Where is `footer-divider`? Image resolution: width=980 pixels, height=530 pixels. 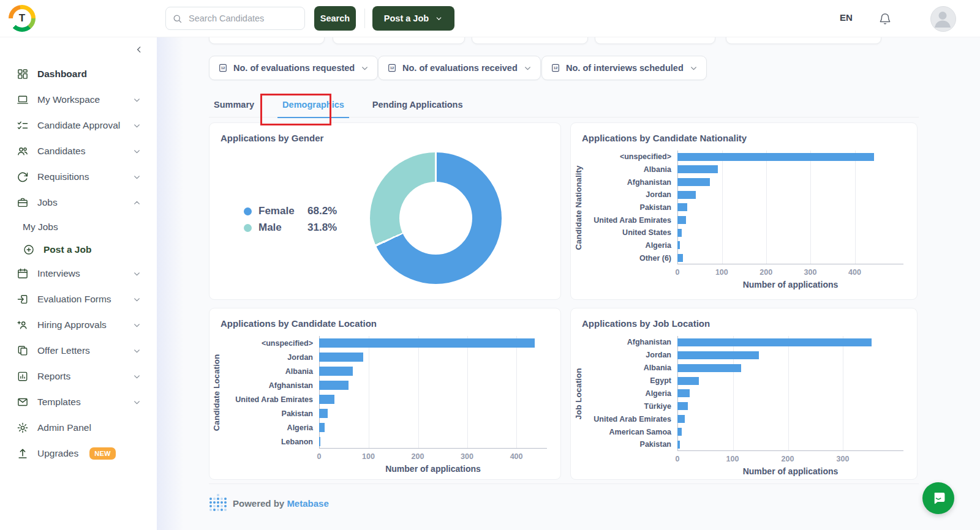
footer-divider is located at coordinates (564, 483).